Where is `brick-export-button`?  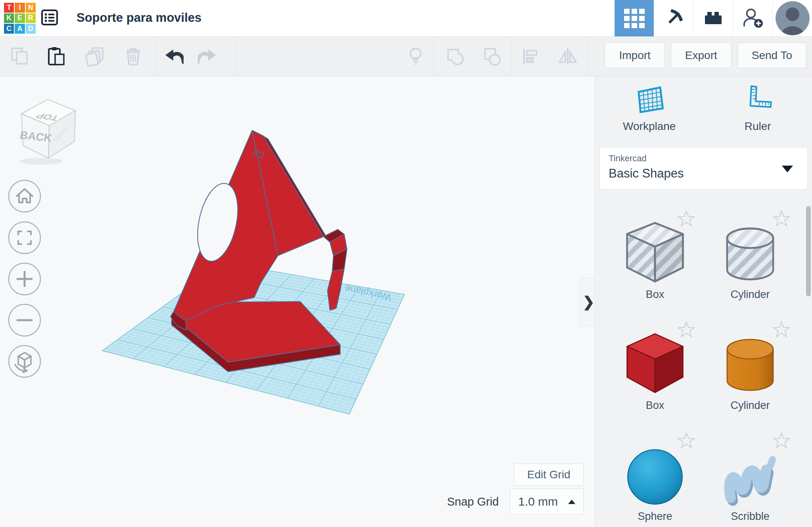
brick-export-button is located at coordinates (713, 18).